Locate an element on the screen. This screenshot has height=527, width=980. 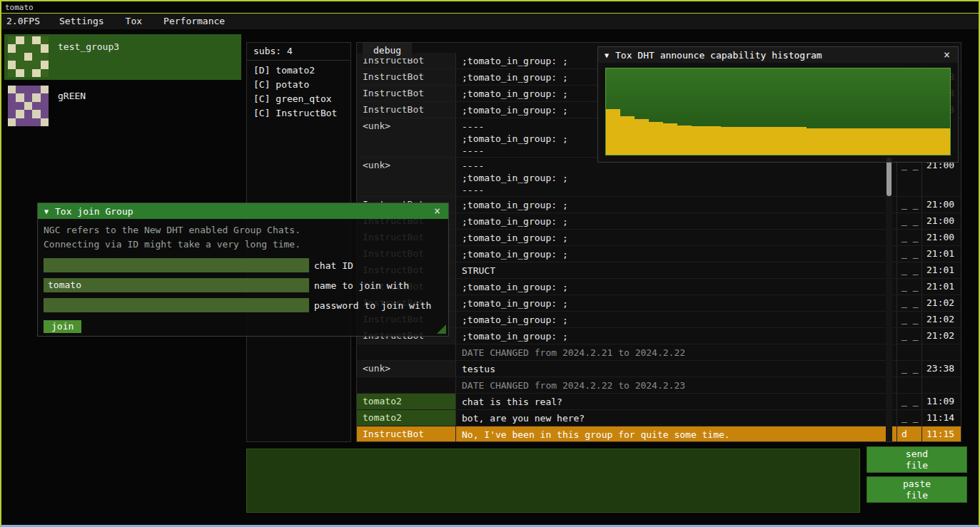
message-text: DATE CHANGED from 2024.2.21 to 2024.2.22 is located at coordinates (677, 352).